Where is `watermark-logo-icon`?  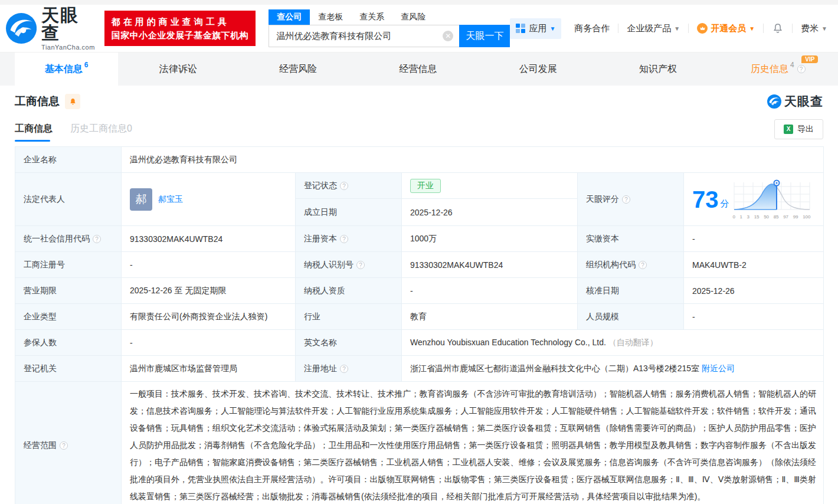
watermark-logo-icon is located at coordinates (774, 102).